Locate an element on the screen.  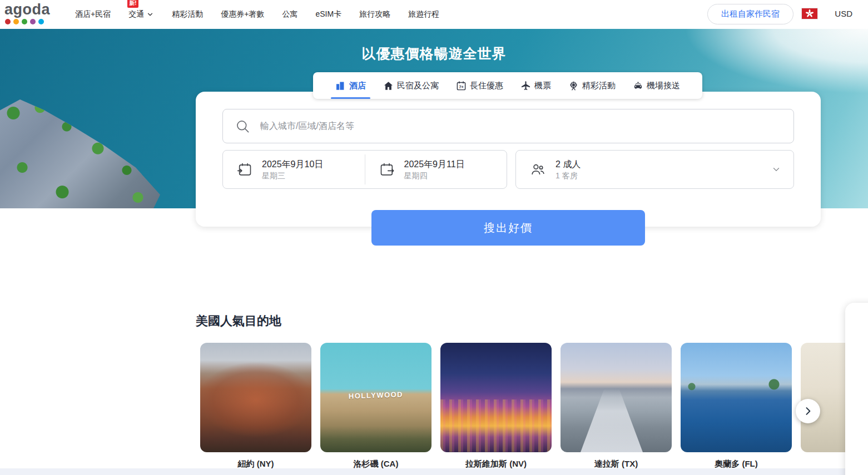
guests-icon is located at coordinates (538, 170).